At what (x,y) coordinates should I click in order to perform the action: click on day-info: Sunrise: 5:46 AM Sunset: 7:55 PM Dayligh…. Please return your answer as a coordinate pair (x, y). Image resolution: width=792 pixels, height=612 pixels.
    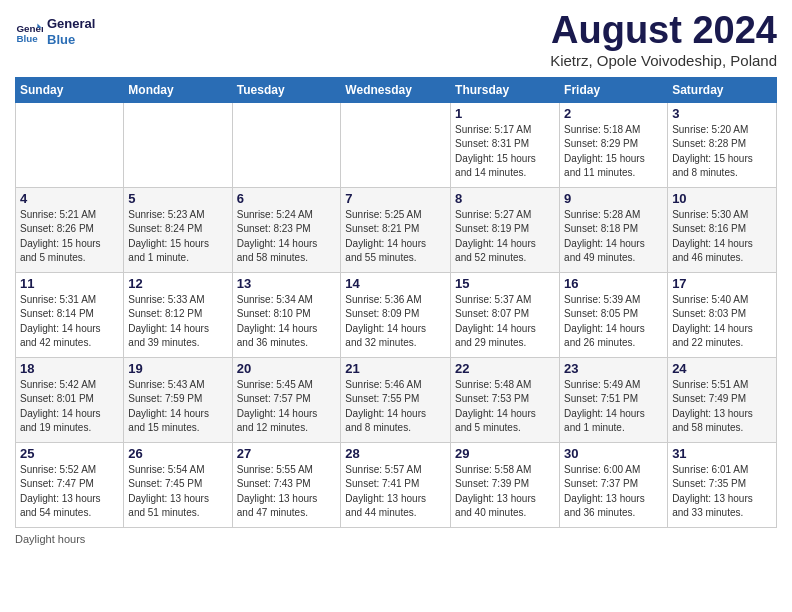
    Looking at the image, I should click on (396, 407).